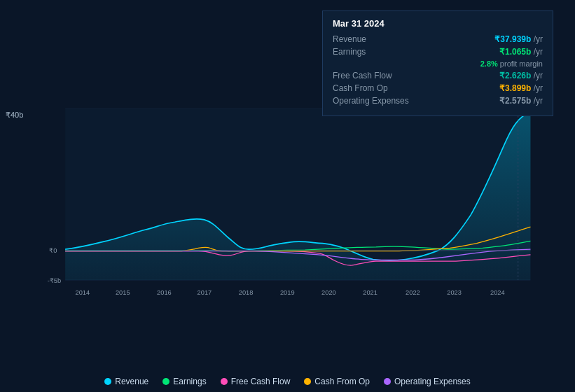  What do you see at coordinates (438, 76) in the screenshot?
I see `tooltip-row-fcf: Free Cash Flow ₹2.626b /yr` at bounding box center [438, 76].